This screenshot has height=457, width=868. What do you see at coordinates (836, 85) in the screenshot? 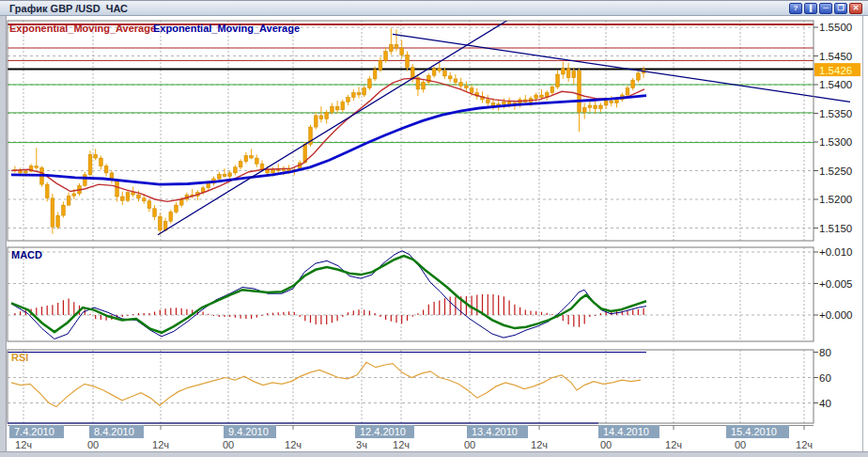
I see `price-axis-label: 1.5400` at bounding box center [836, 85].